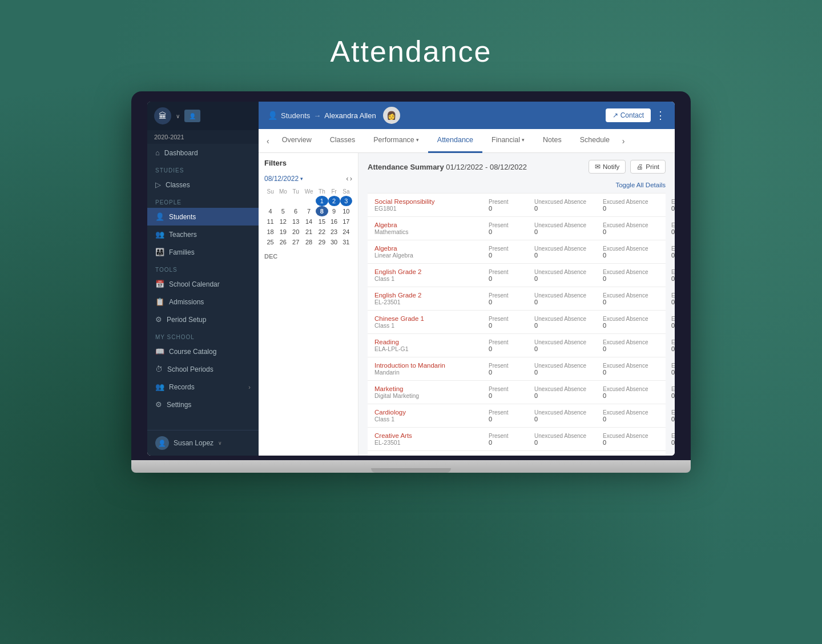 The width and height of the screenshot is (822, 644). I want to click on expulsion-cell: Expulsion 0, so click(673, 275).